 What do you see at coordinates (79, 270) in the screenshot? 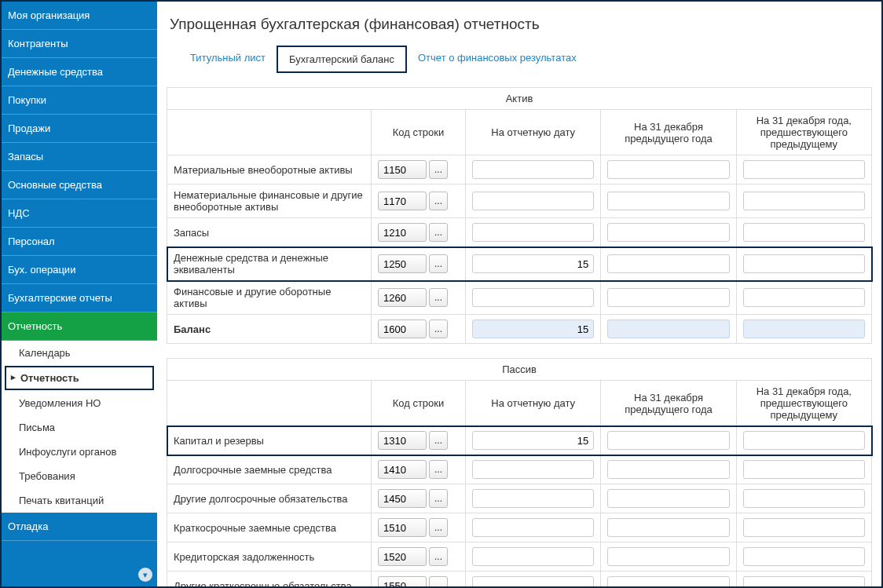
I see `sidebar-item: Бух. операции` at bounding box center [79, 270].